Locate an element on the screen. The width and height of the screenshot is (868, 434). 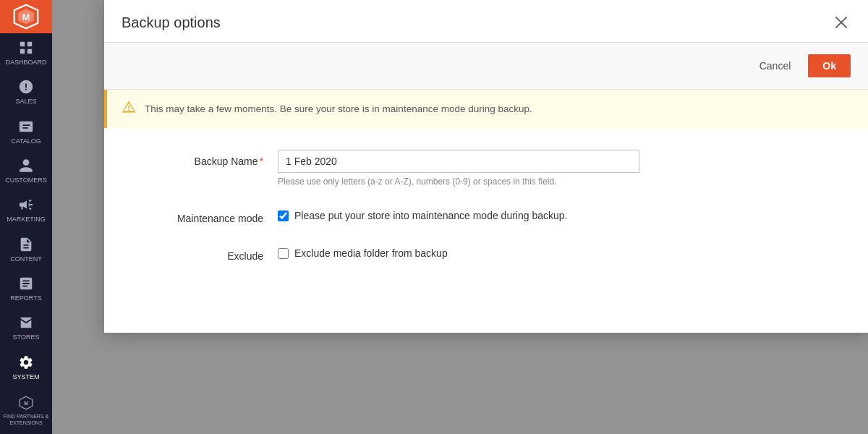
sidebar-item-customers-label: Customers is located at coordinates (26, 180).